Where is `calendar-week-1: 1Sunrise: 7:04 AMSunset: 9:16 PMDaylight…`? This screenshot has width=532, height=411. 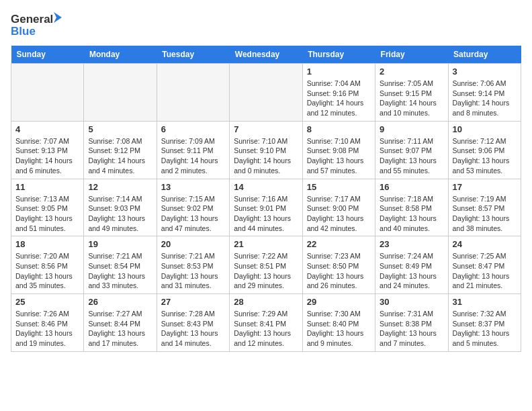
calendar-week-1: 1Sunrise: 7:04 AMSunset: 9:16 PMDaylight… is located at coordinates (266, 93).